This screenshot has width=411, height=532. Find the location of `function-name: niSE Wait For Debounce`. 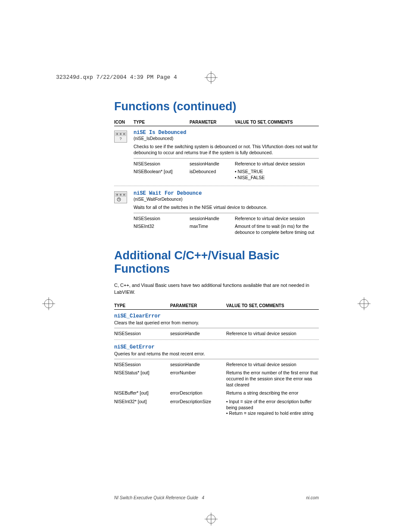

function-name: niSE Wait For Debounce is located at coordinates (226, 193).